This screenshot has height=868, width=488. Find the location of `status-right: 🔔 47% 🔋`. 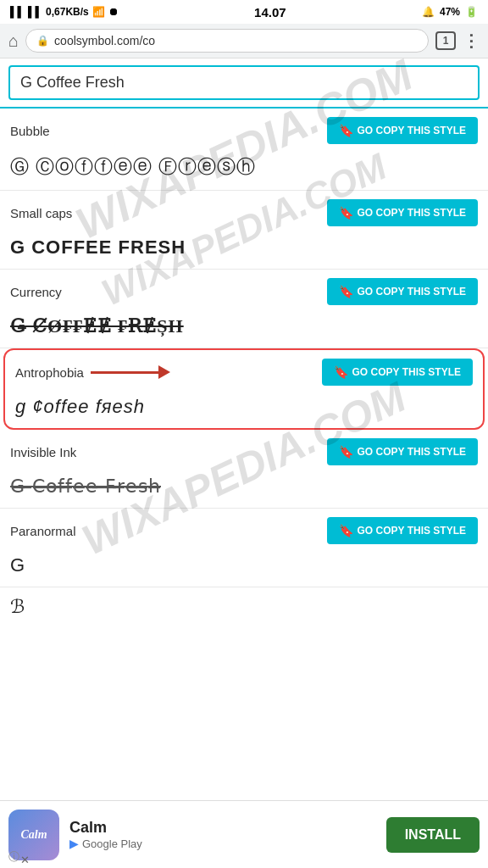

status-right: 🔔 47% 🔋 is located at coordinates (450, 12).